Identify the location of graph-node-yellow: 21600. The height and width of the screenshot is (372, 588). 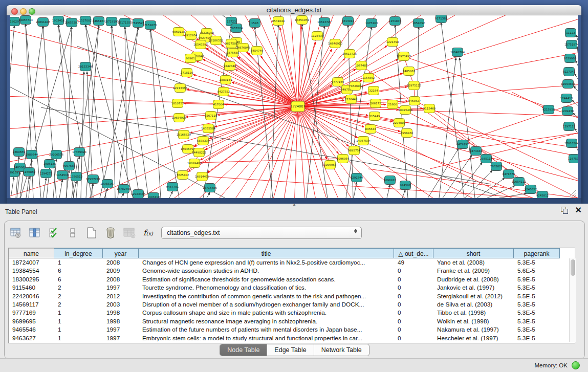
(393, 104).